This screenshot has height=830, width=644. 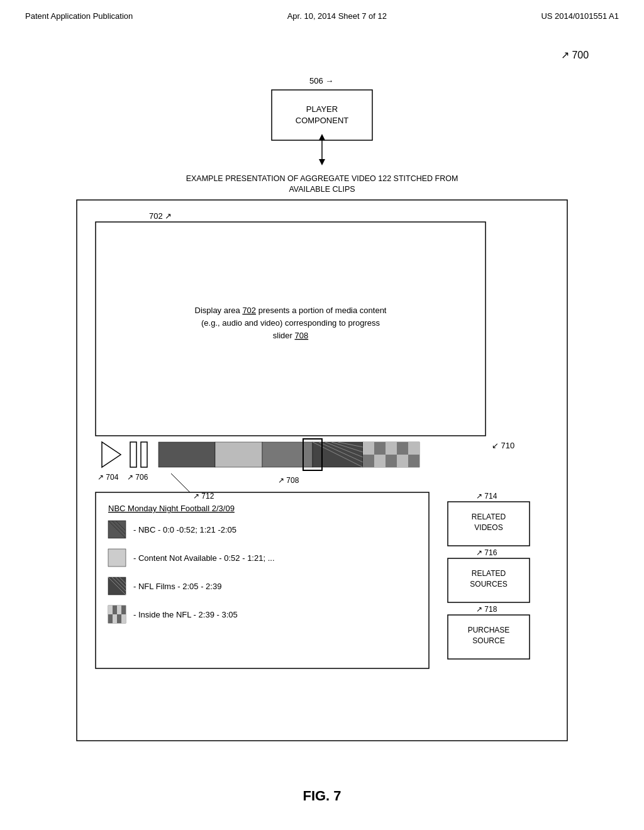 What do you see at coordinates (204, 558) in the screenshot?
I see `legend-text-2: - Content Not Available - 0:52 - 1:21; .…` at bounding box center [204, 558].